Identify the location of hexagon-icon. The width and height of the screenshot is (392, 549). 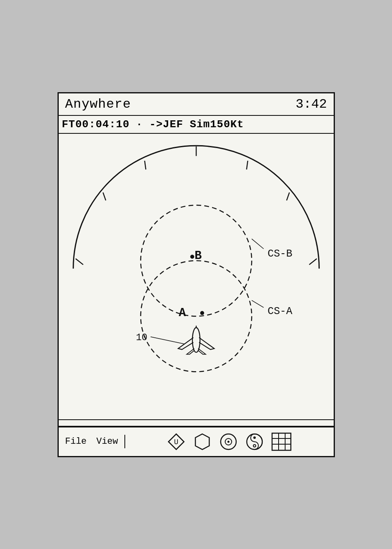
(202, 442).